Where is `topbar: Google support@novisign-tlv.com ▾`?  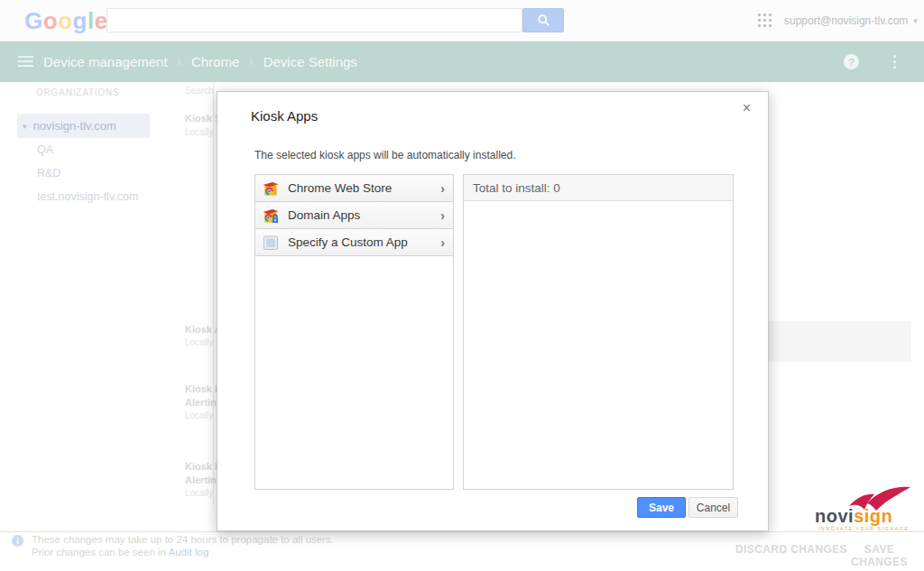
topbar: Google support@novisign-tlv.com ▾ is located at coordinates (462, 21).